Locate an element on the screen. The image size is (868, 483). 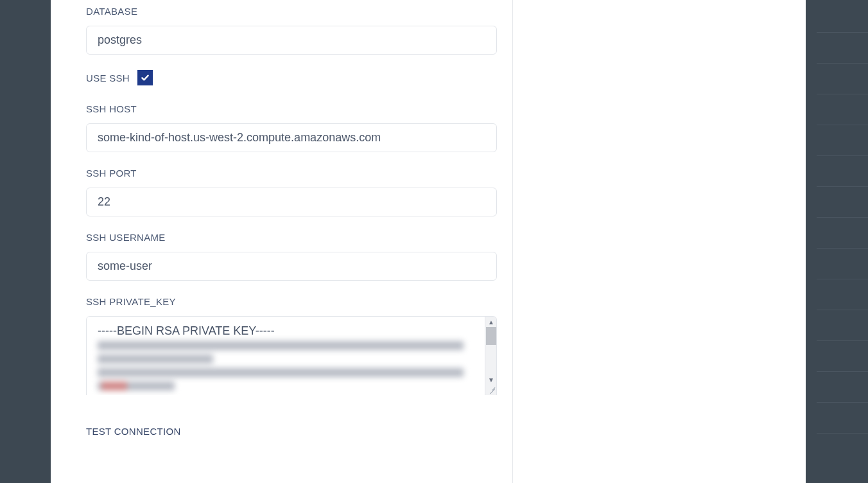
background-rows is located at coordinates (842, 242).